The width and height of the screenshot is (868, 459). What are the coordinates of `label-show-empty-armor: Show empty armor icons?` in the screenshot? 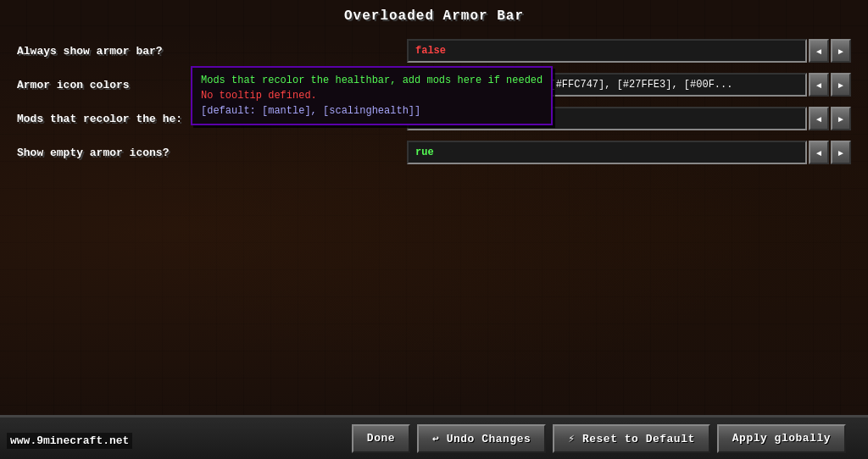 It's located at (212, 152).